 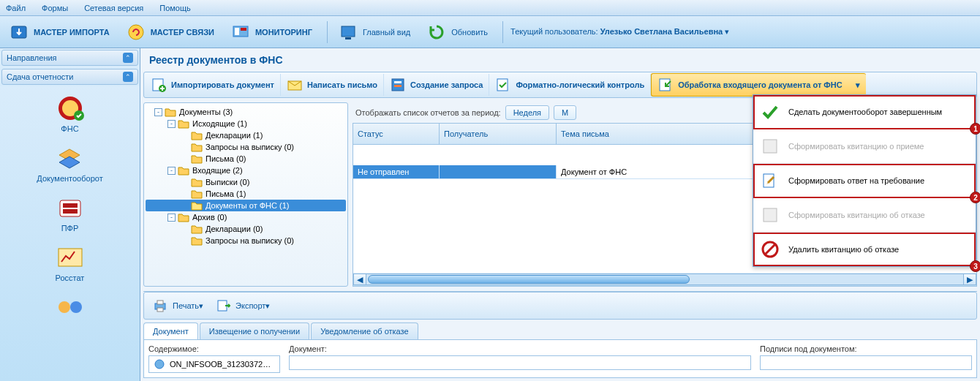 What do you see at coordinates (70, 58) in the screenshot?
I see `directions-panel-header: Направления ⌃` at bounding box center [70, 58].